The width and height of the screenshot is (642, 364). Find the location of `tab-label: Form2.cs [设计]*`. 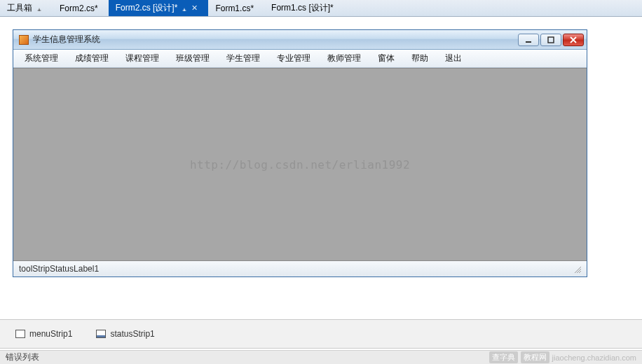

tab-label: Form2.cs [设计]* is located at coordinates (147, 8).